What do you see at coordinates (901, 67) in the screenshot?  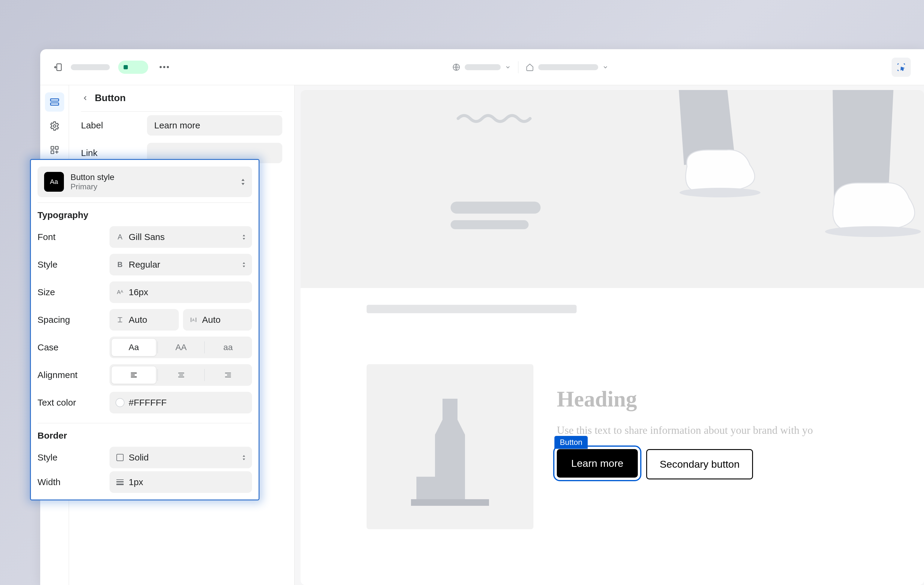 I see `inspector-tool-button` at bounding box center [901, 67].